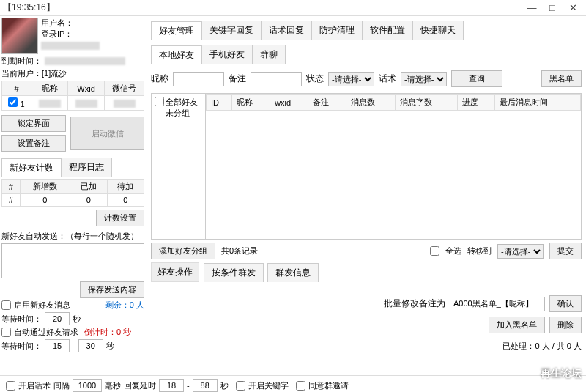 This screenshot has height=392, width=586. Describe the element at coordinates (175, 273) in the screenshot. I see `ops-label: 好友操作` at that location.